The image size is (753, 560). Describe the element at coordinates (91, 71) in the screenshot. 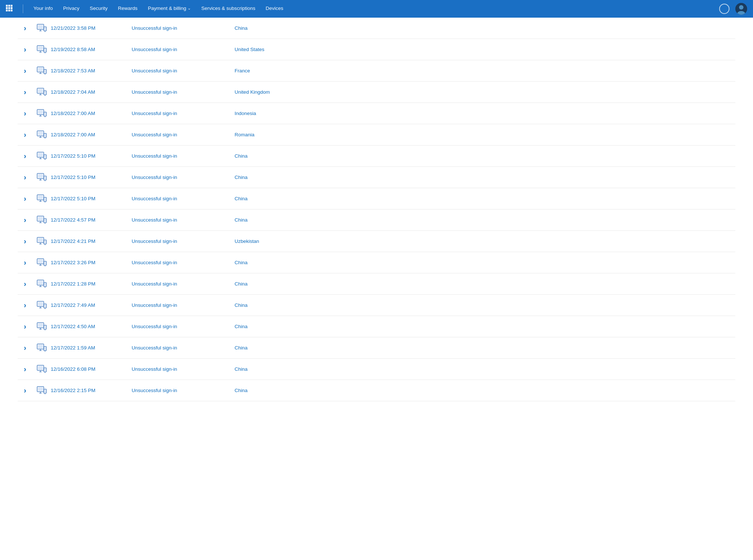

I see `datetime-cell: 12/18/2022 7:53 AM` at that location.